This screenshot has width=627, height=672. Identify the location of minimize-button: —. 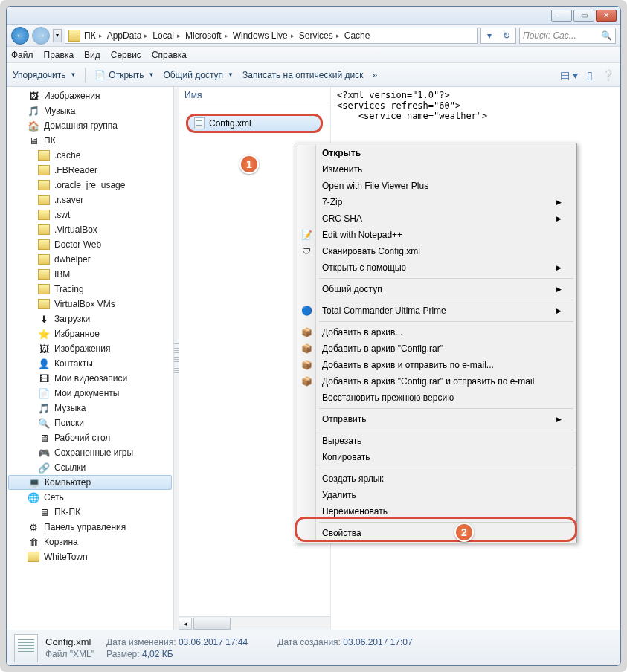
(562, 16).